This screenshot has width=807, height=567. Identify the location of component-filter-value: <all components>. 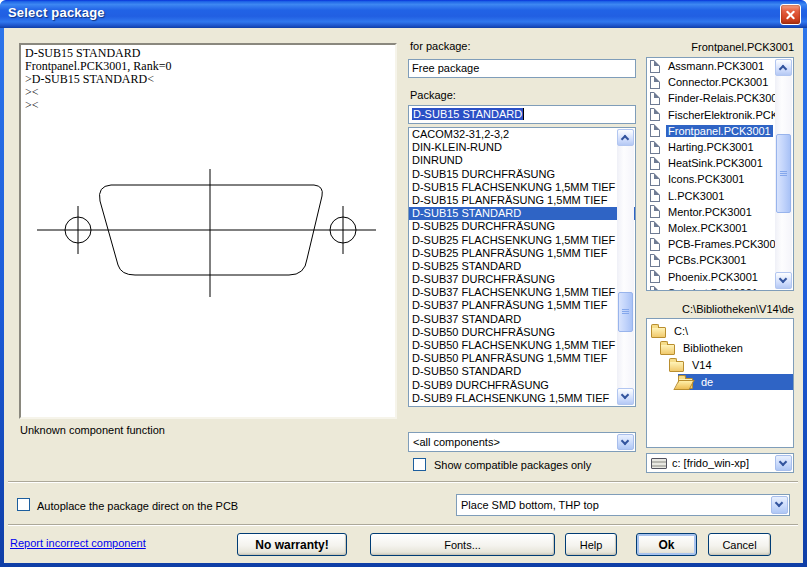
(456, 442).